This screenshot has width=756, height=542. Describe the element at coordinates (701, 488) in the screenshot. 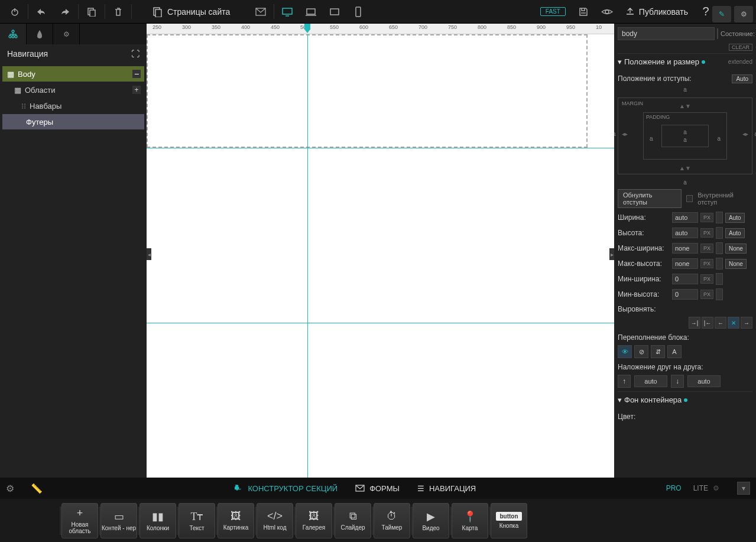

I see `lite-button: LITE` at that location.